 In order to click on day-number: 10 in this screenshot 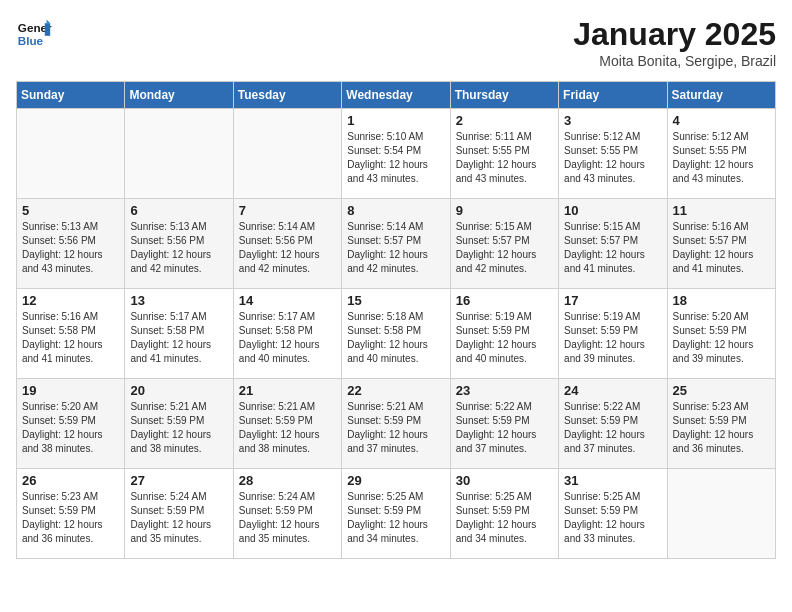, I will do `click(612, 210)`.